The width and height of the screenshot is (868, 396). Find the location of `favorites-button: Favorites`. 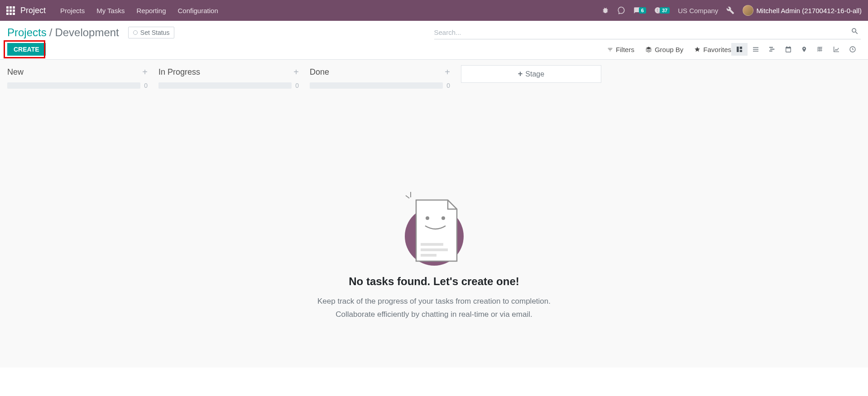

favorites-button: Favorites is located at coordinates (713, 50).